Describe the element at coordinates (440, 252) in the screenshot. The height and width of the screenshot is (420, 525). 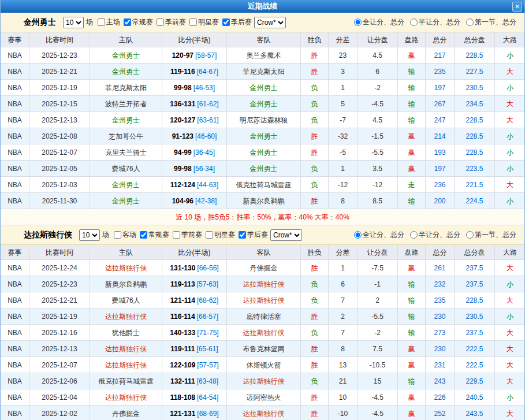
I see `column-header: 总分` at that location.